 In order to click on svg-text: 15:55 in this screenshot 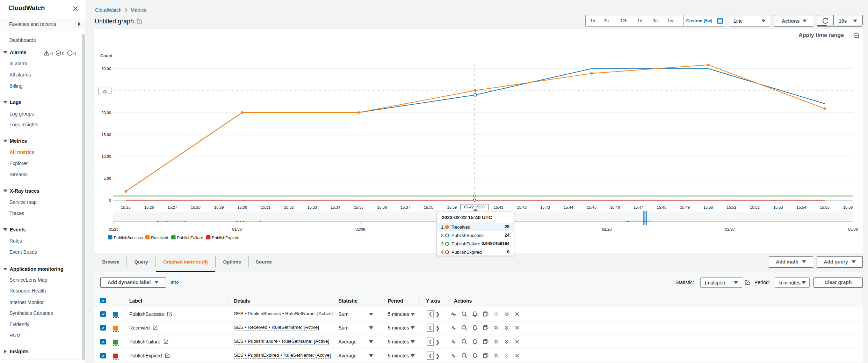, I will do `click(825, 207)`.